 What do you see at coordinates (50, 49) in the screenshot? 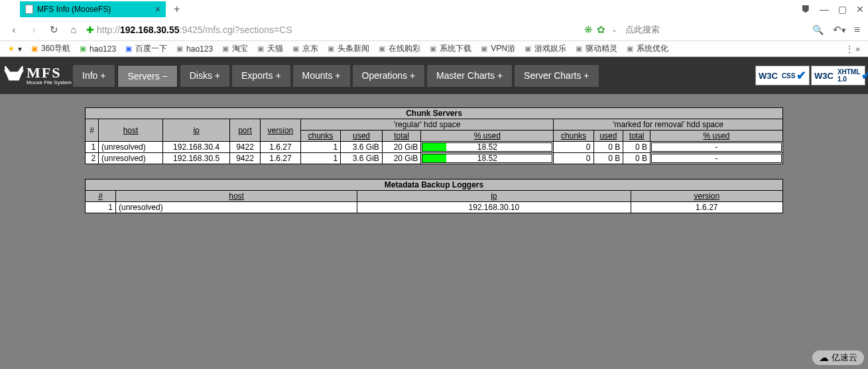
I see `bookmark-item: ▣360导航` at bounding box center [50, 49].